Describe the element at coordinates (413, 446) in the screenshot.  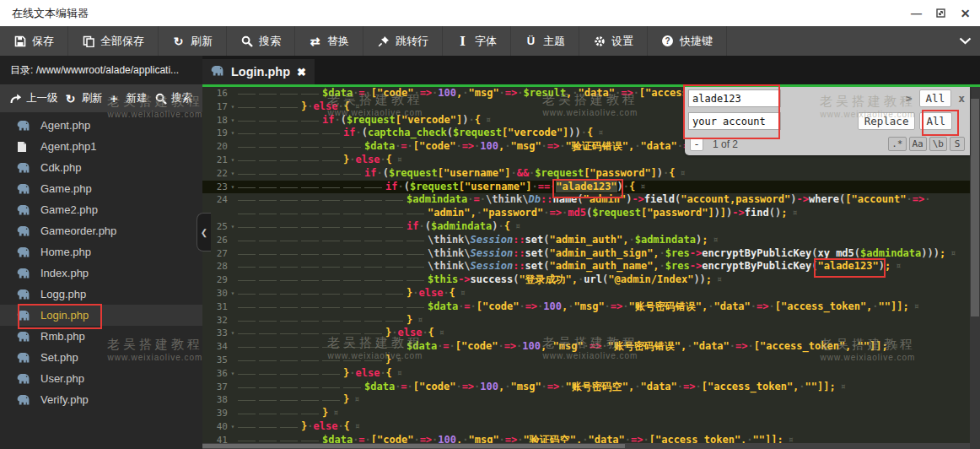
I see `horizontal-scrollbar-thumb` at that location.